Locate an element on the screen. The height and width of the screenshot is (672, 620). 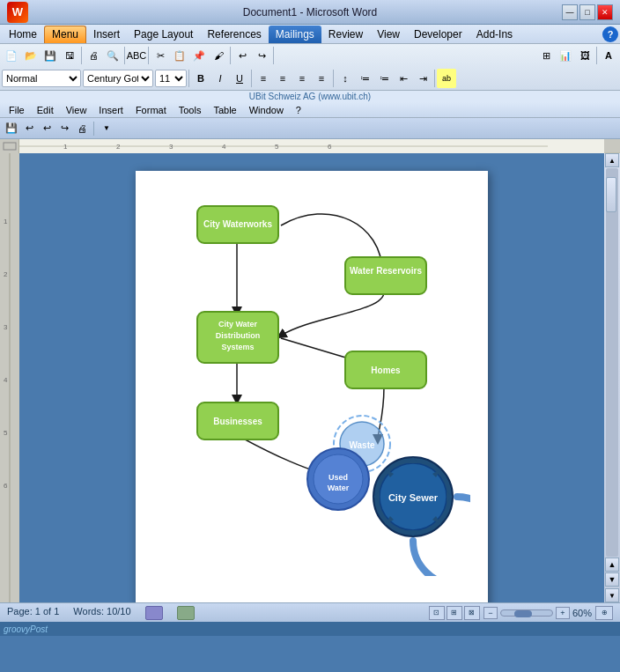
align-center-button: ≡ is located at coordinates (283, 78).